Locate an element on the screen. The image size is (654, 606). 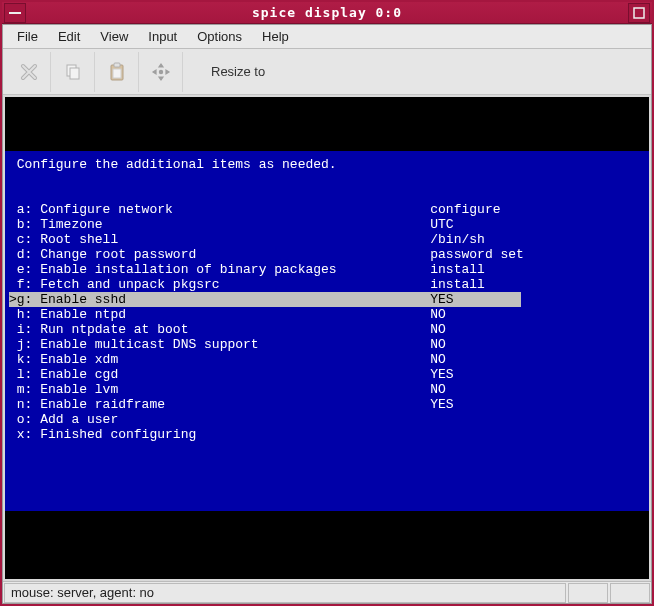
window-menu-button is located at coordinates (15, 13).